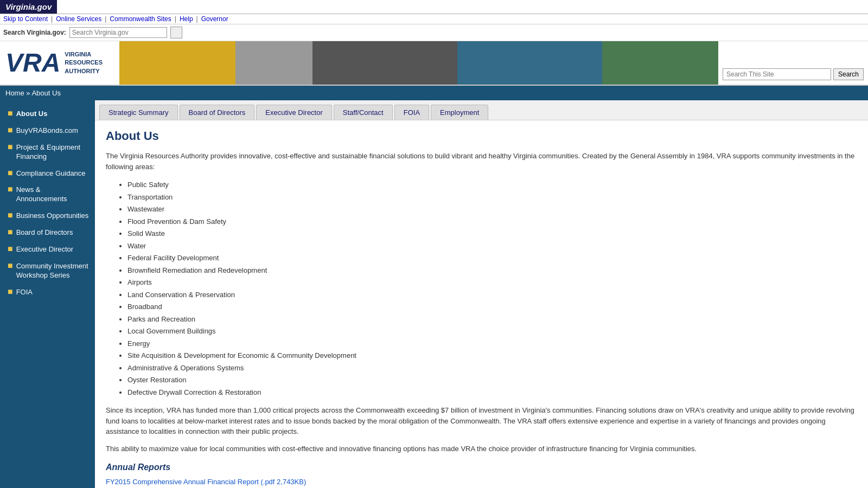 The height and width of the screenshot is (488, 868). Describe the element at coordinates (187, 19) in the screenshot. I see `help-link: Help` at that location.